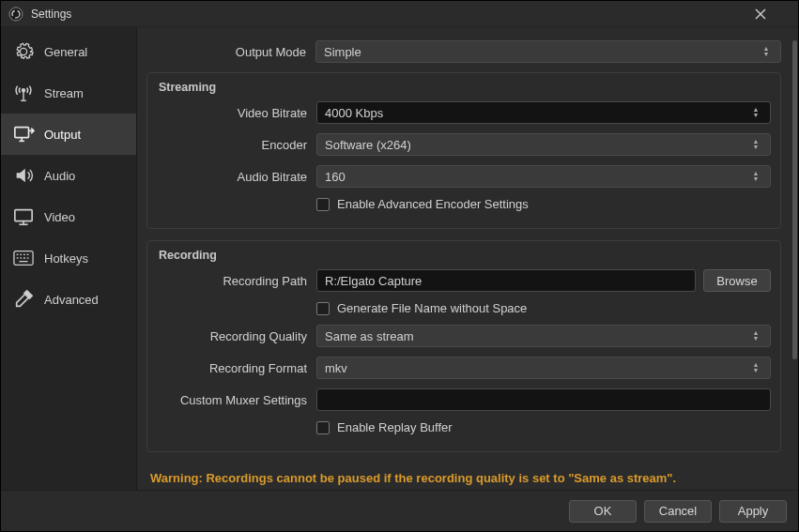  What do you see at coordinates (400, 510) in the screenshot?
I see `dialog-footer: OK Cancel Apply` at bounding box center [400, 510].